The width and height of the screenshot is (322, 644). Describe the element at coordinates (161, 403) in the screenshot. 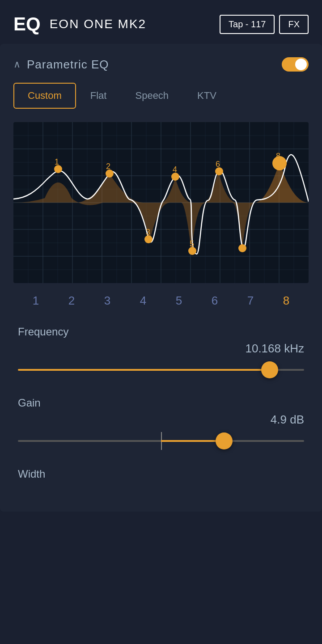

I see `gain-label: Gain` at that location.